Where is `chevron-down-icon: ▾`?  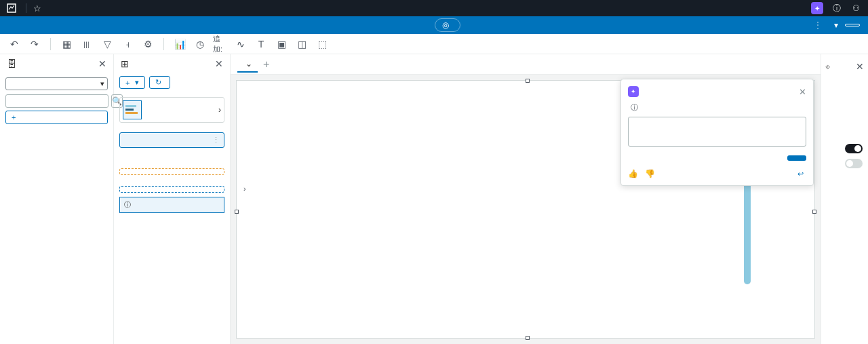 chevron-down-icon: ▾ is located at coordinates (102, 84).